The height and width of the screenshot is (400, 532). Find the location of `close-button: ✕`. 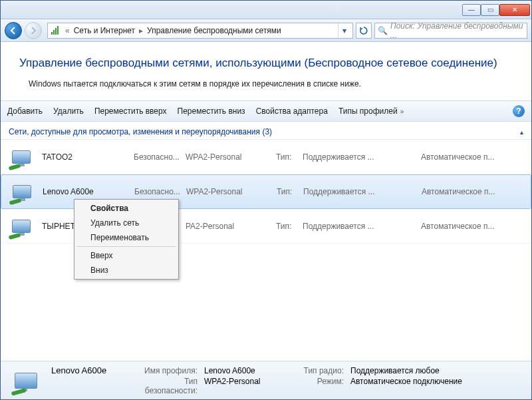

close-button: ✕ is located at coordinates (515, 10).